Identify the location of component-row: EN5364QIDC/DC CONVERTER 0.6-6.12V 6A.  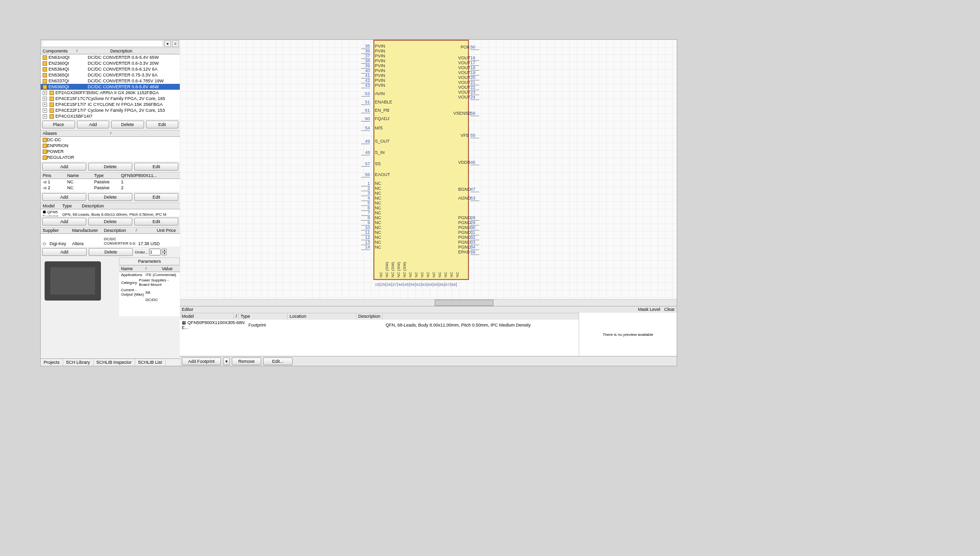
(110, 69).